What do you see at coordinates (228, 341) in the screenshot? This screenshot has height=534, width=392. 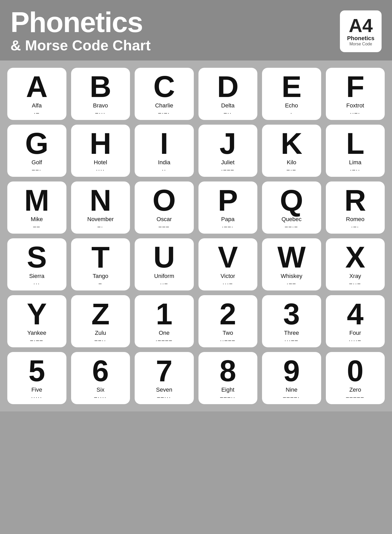 I see `card-morse: ··–––` at bounding box center [228, 341].